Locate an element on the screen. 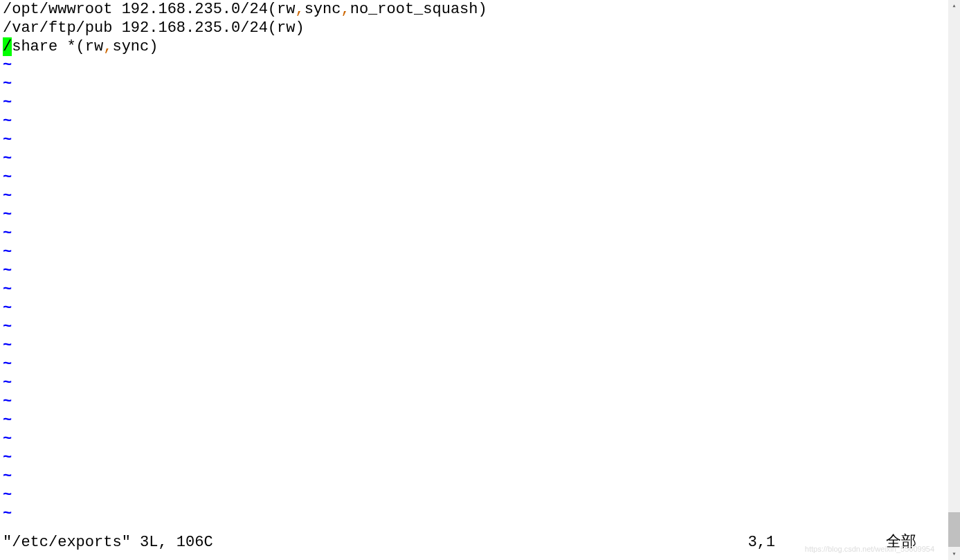 Image resolution: width=960 pixels, height=560 pixels. text-segment: /var/ftp/pub 192.168.235.0/24(rw) is located at coordinates (154, 28).